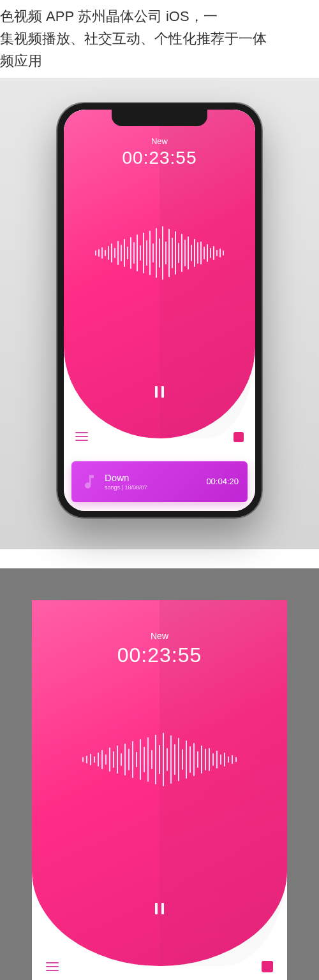 The height and width of the screenshot is (980, 319). I want to click on track-title: Down, so click(156, 478).